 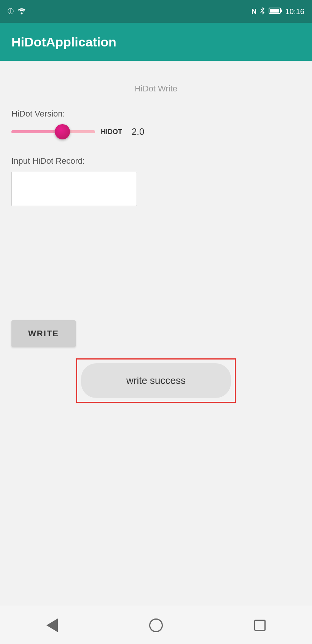 What do you see at coordinates (260, 625) in the screenshot?
I see `nav-recent-button` at bounding box center [260, 625].